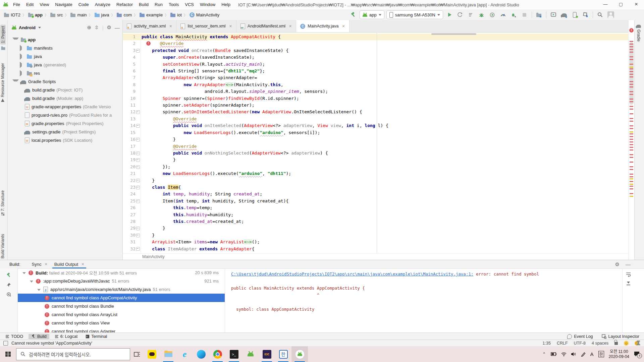 The image size is (644, 362). What do you see at coordinates (580, 337) in the screenshot?
I see `event-log-button: Event Log` at bounding box center [580, 337].